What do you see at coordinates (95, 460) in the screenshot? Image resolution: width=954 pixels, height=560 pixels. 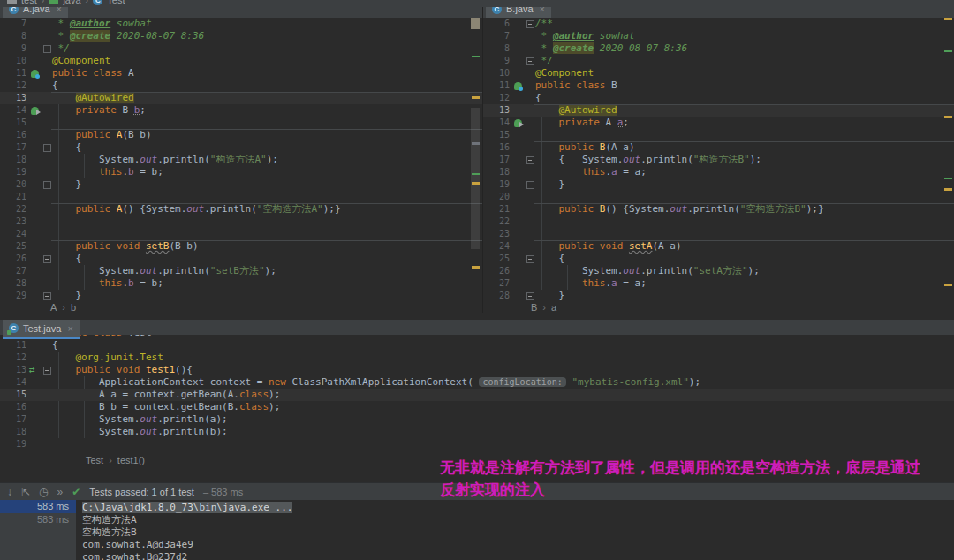 I see `breadcrumb-class: Test` at bounding box center [95, 460].